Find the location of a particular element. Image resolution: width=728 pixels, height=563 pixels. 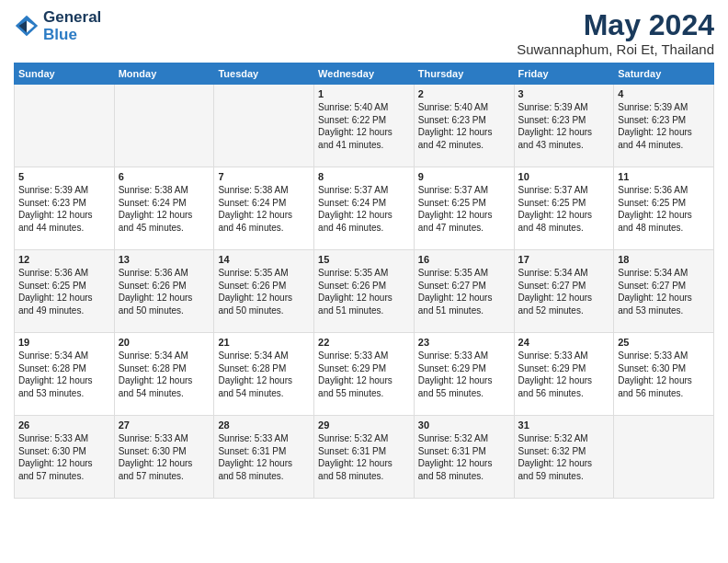

week-row-2: 5Sunrise: 5:39 AM Sunset: 6:23 PM Daylig… is located at coordinates (364, 209).